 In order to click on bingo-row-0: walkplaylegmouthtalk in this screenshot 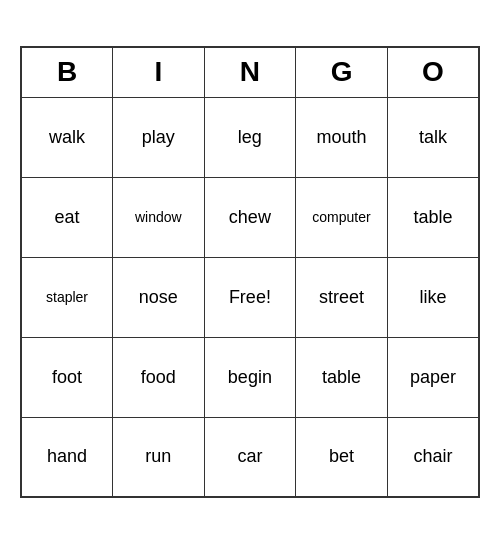, I will do `click(250, 137)`.